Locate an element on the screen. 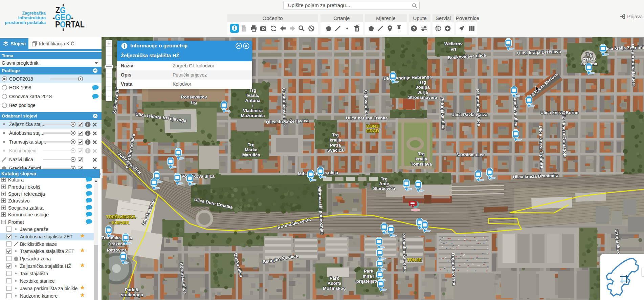 The image size is (644, 300). svg-text: Ante is located at coordinates (384, 184).